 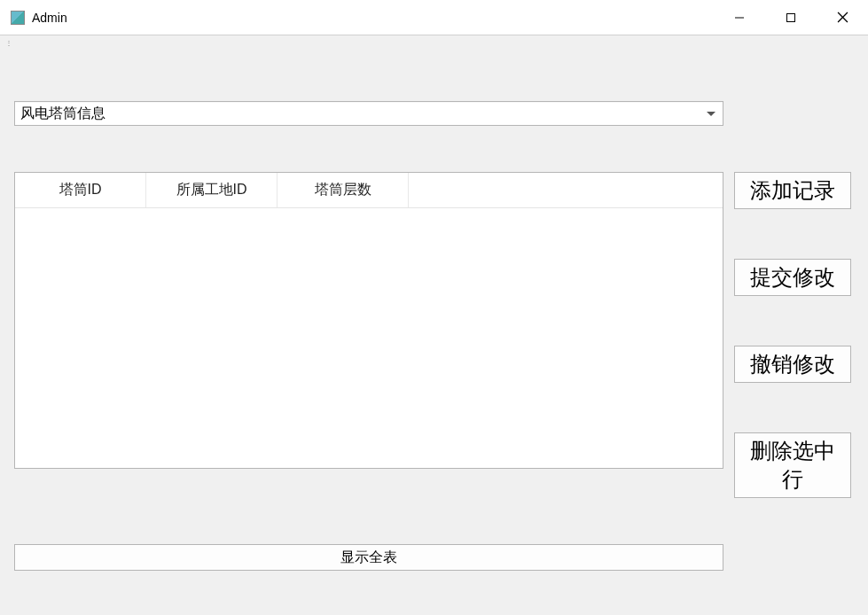 I want to click on table-select-dropdown: 风电塔筒信息, so click(x=369, y=113).